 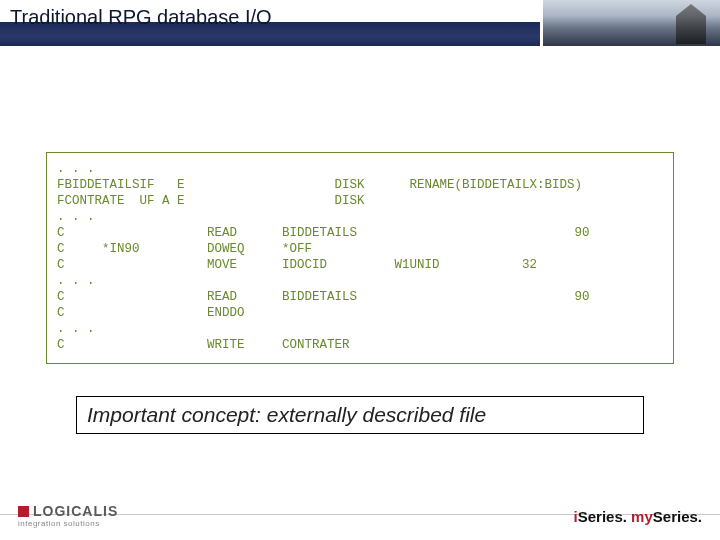 What do you see at coordinates (630, 23) in the screenshot?
I see `title-photo` at bounding box center [630, 23].